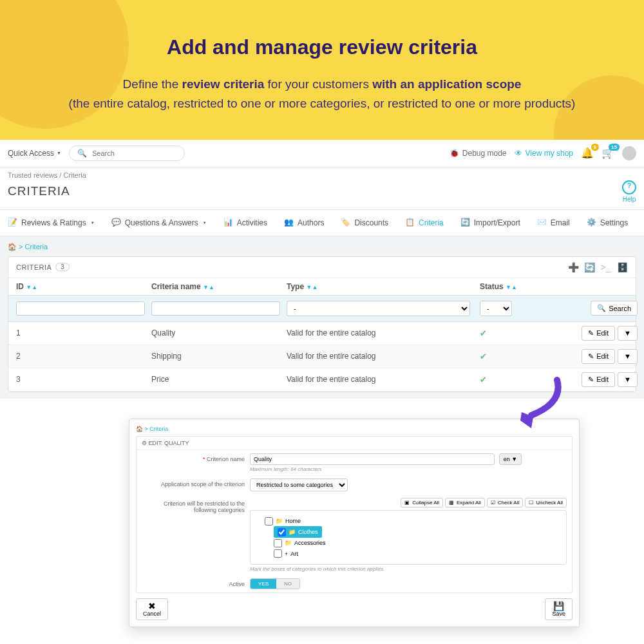 This screenshot has width=644, height=644. Describe the element at coordinates (219, 287) in the screenshot. I see `col-name: Criteria name ▼▲` at that location.